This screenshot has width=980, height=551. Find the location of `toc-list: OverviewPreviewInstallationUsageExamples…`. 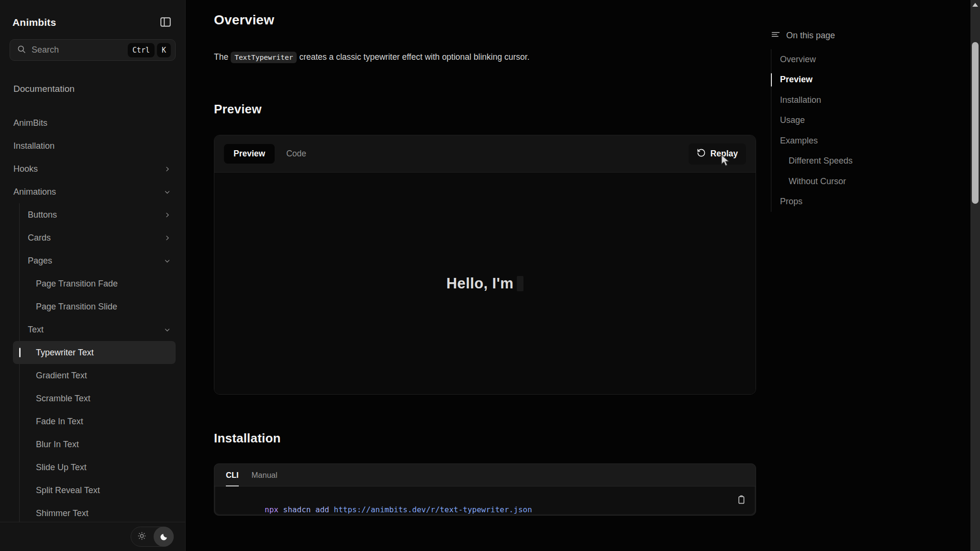

toc-list: OverviewPreviewInstallationUsageExamples… is located at coordinates (843, 131).